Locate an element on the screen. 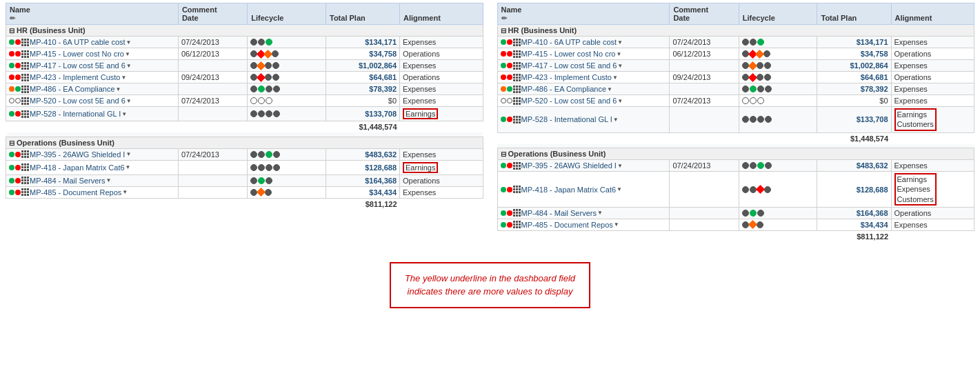  name-cell: MP-395 - 26AWG Shielded I ▼ is located at coordinates (92, 154).